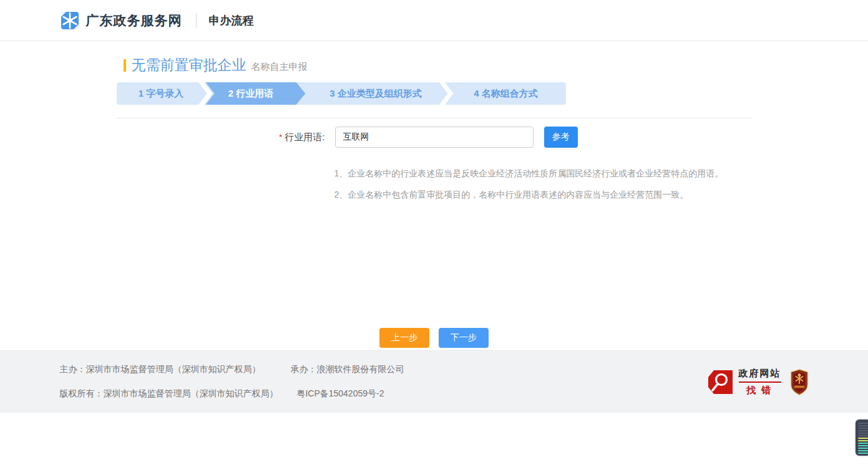 The width and height of the screenshot is (868, 475). What do you see at coordinates (434, 58) in the screenshot?
I see `page-title-row: 无需前置审批企业 名称自主申报` at bounding box center [434, 58].